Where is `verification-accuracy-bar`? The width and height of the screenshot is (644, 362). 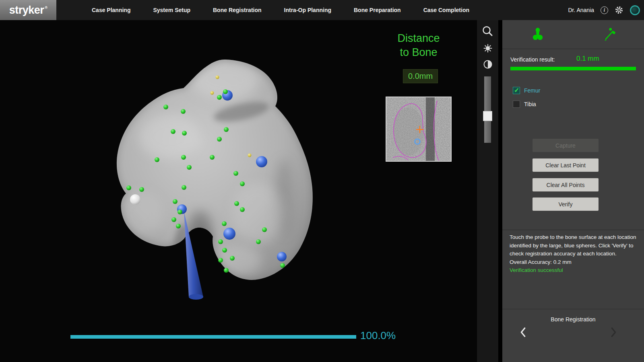
verification-accuracy-bar is located at coordinates (573, 68).